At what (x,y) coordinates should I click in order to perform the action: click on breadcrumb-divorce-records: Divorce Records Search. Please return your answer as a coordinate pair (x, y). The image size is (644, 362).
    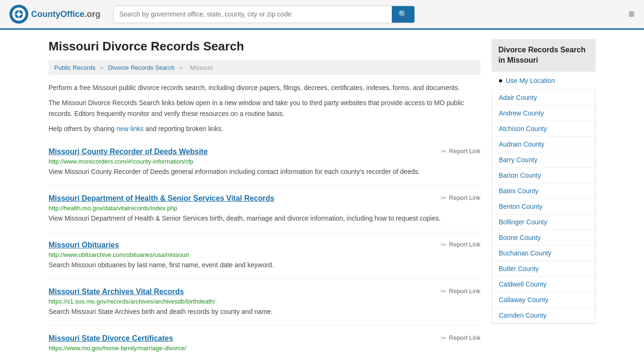
    Looking at the image, I should click on (141, 68).